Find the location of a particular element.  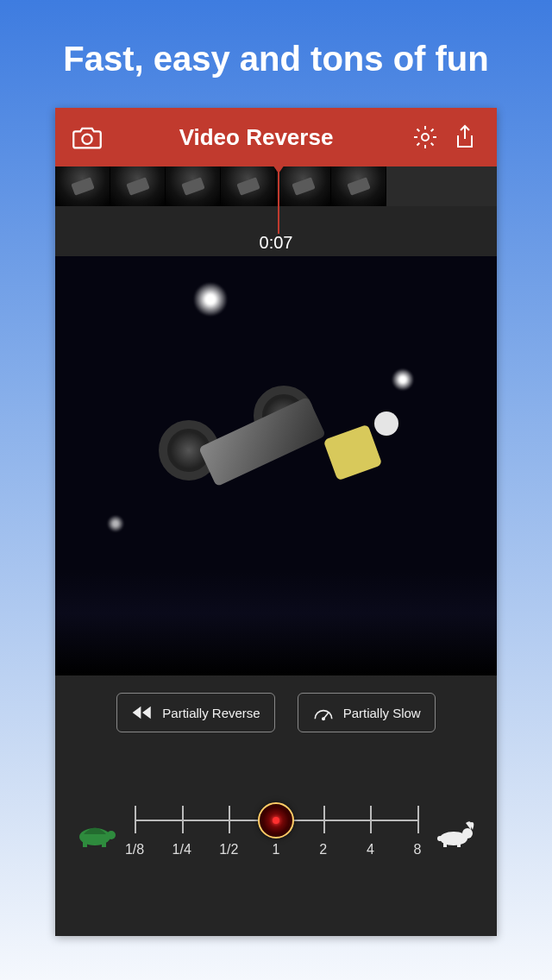

speed-label: 1/4 is located at coordinates (182, 850).